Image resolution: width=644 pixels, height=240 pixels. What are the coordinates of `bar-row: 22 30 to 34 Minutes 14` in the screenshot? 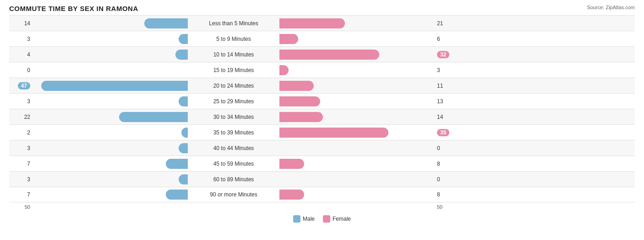 It's located at (322, 117).